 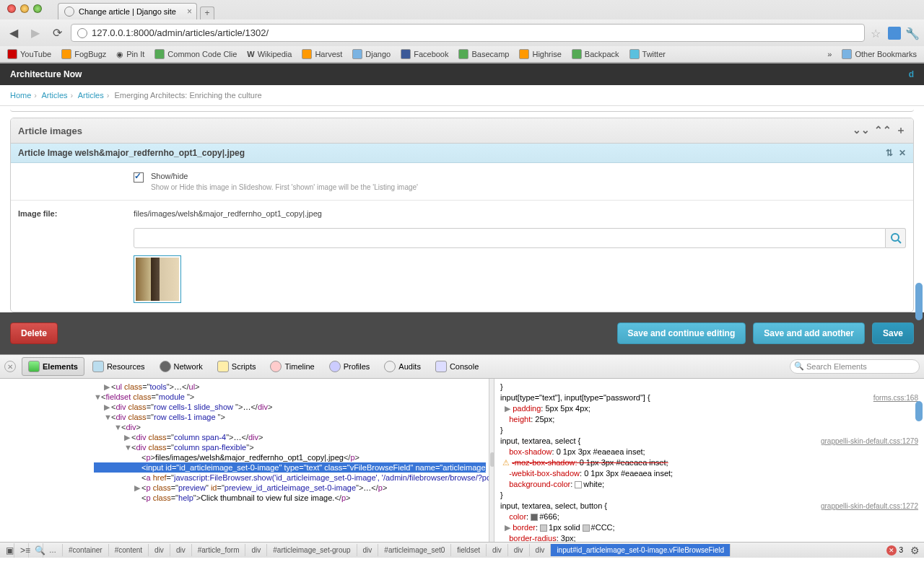 What do you see at coordinates (128, 550) in the screenshot?
I see `dom-crumb: #content` at bounding box center [128, 550].